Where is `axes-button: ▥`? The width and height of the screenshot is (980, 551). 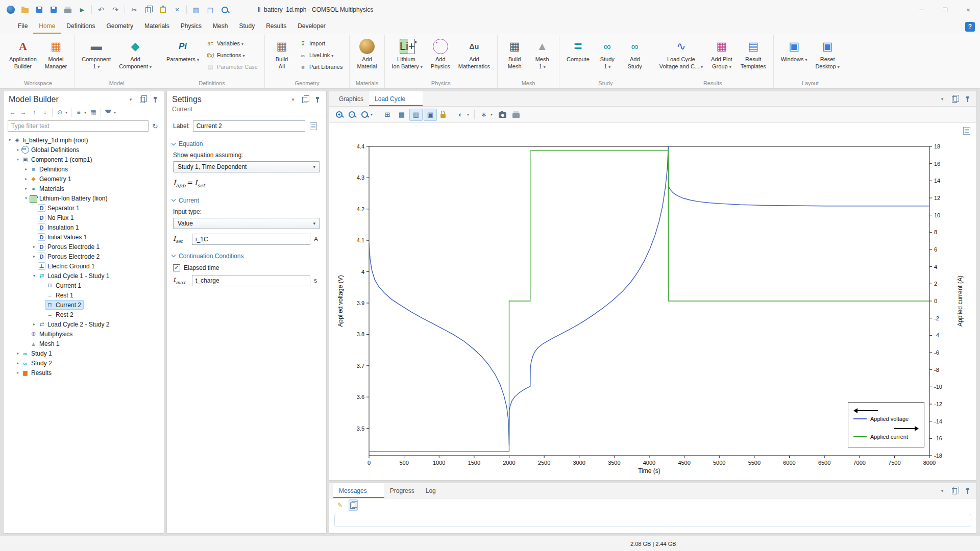
axes-button: ▥ is located at coordinates (416, 115).